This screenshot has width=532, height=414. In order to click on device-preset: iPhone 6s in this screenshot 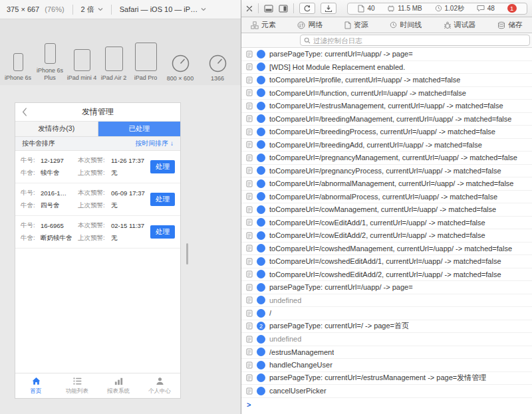, I will do `click(18, 69)`.